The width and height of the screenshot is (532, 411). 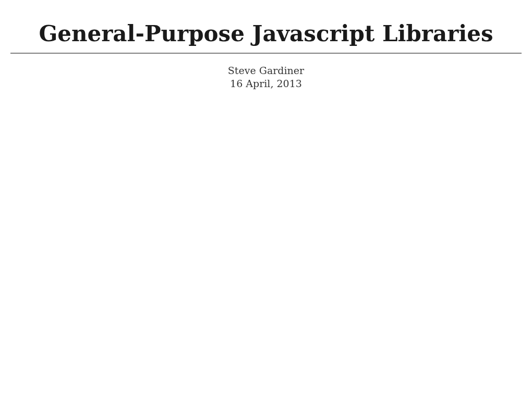 What do you see at coordinates (266, 71) in the screenshot?
I see `author-name: Steve Gardiner` at bounding box center [266, 71].